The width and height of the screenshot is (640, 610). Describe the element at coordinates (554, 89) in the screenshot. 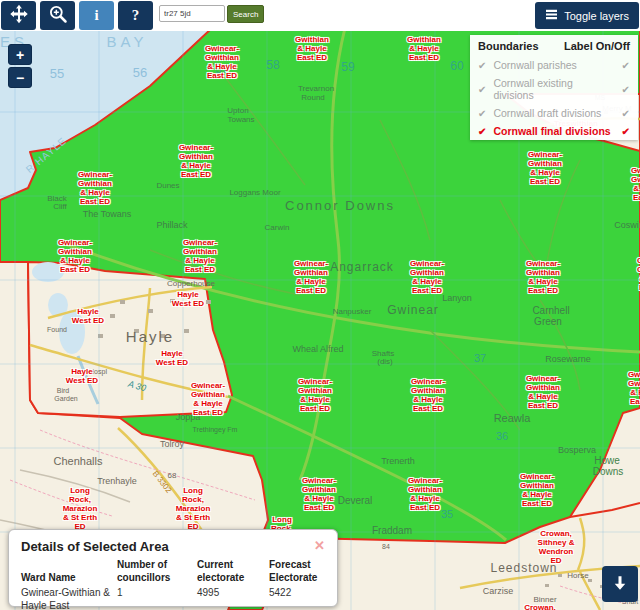

I see `layer-row-cornwall-existing-divisions: ✔ Cornwall existing divisions ✔` at that location.